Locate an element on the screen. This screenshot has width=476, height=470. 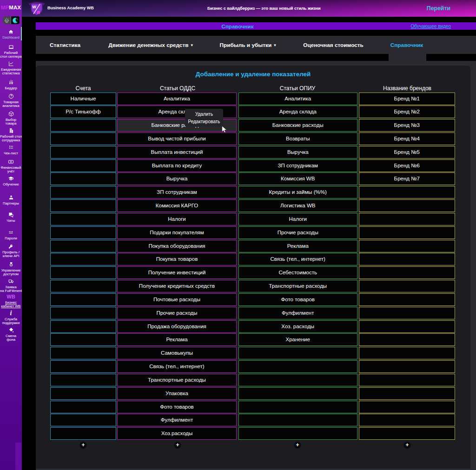
svg-text: W is located at coordinates (34, 7).